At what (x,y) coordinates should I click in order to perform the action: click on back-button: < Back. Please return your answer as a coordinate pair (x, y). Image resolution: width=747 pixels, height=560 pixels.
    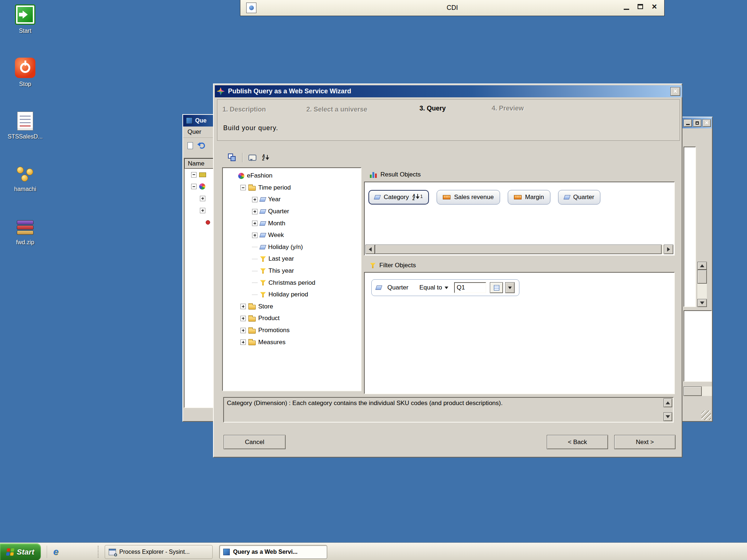
    Looking at the image, I should click on (577, 442).